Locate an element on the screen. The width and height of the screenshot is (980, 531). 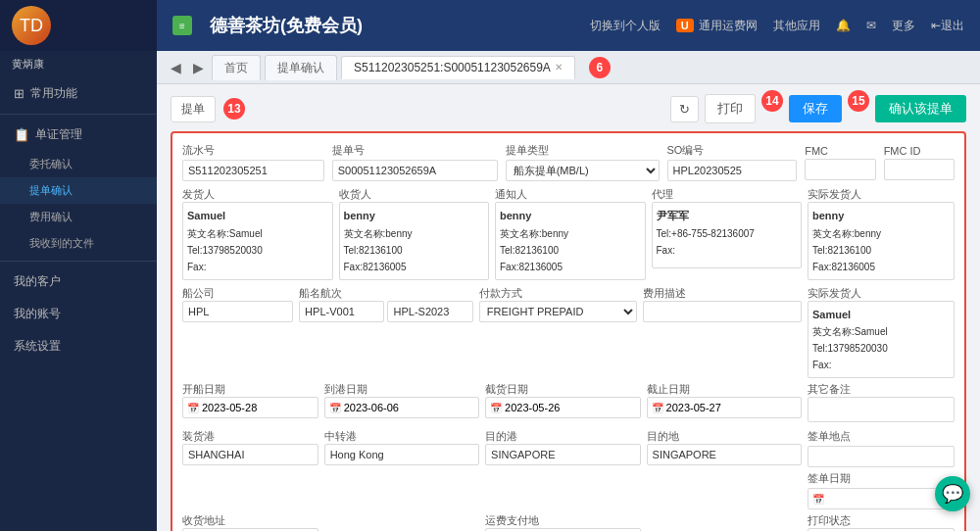
other-notes1-label: 其它备注 is located at coordinates (881, 390).